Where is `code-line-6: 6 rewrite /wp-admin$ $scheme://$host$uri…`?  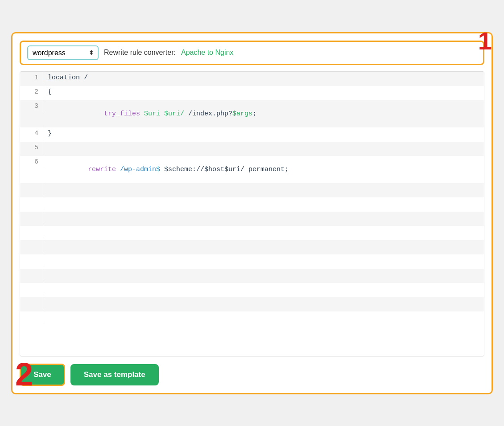
code-line-6: 6 rewrite /wp-admin$ $scheme://$host$uri… is located at coordinates (252, 169).